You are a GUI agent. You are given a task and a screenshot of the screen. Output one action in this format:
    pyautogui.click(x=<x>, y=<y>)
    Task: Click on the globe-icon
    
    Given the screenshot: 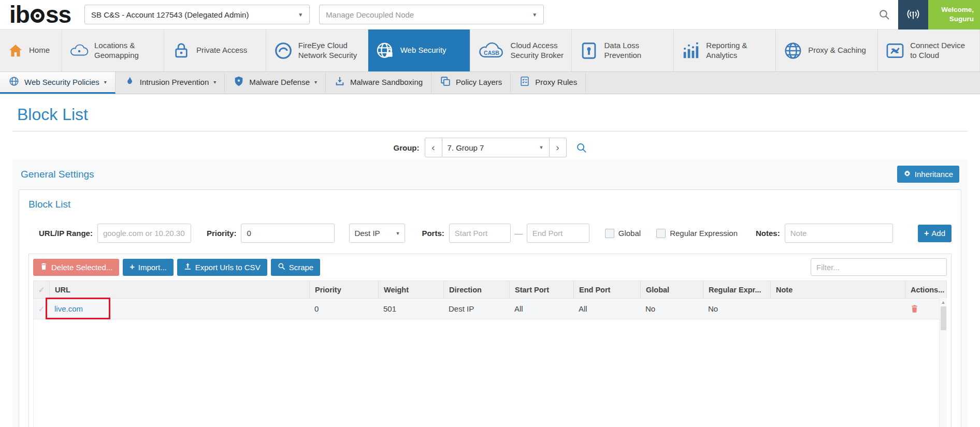 What is the action you would take?
    pyautogui.click(x=793, y=51)
    